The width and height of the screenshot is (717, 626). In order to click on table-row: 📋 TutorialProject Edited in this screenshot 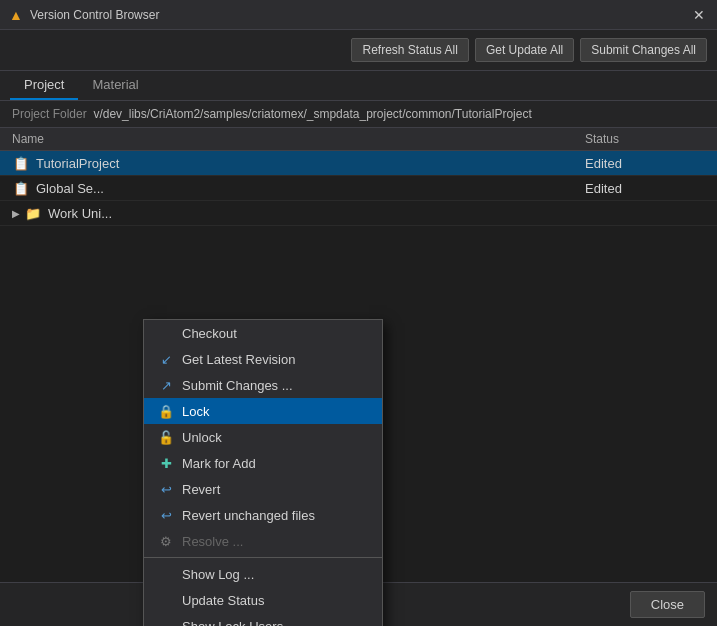, I will do `click(358, 164)`.